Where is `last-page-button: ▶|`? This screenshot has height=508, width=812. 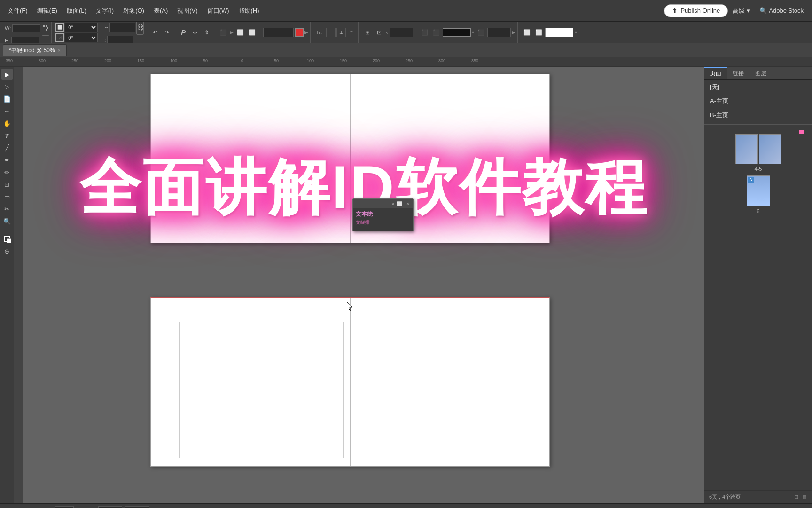
last-page-button: ▶| is located at coordinates (90, 507).